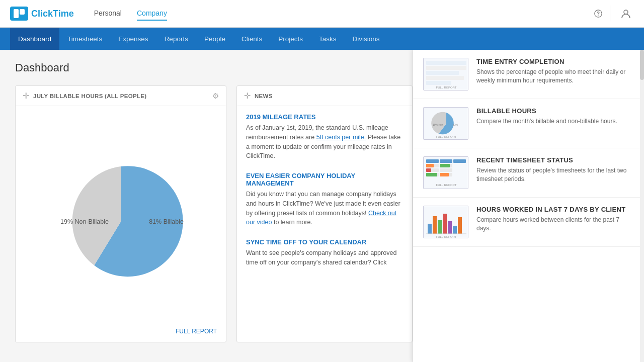 The width and height of the screenshot is (644, 362). Describe the element at coordinates (325, 137) in the screenshot. I see `news-item-mileage: 2019 MILEAGE RATES As of January 1st, 20…` at that location.